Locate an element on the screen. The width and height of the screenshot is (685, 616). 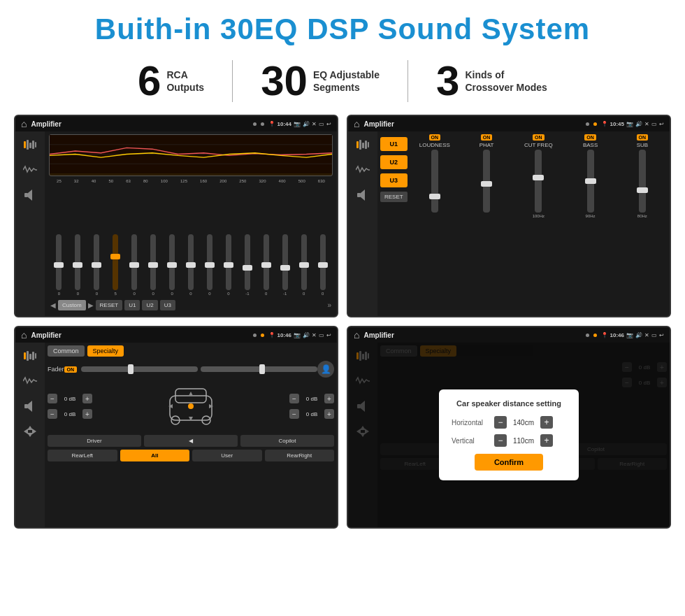
xo-on-badge-0: ON is located at coordinates (435, 137).